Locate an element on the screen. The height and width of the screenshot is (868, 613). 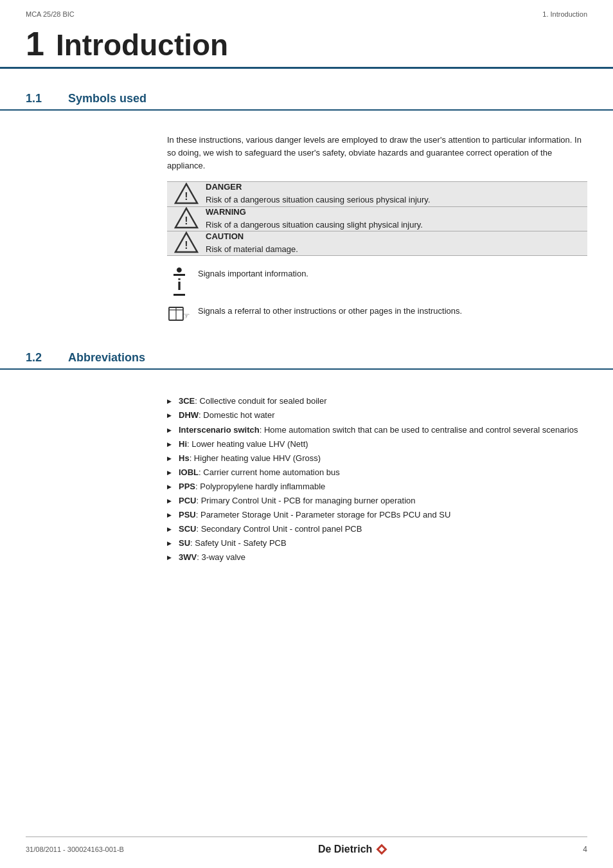
caution-desc: Risk of material damage. is located at coordinates (396, 249).